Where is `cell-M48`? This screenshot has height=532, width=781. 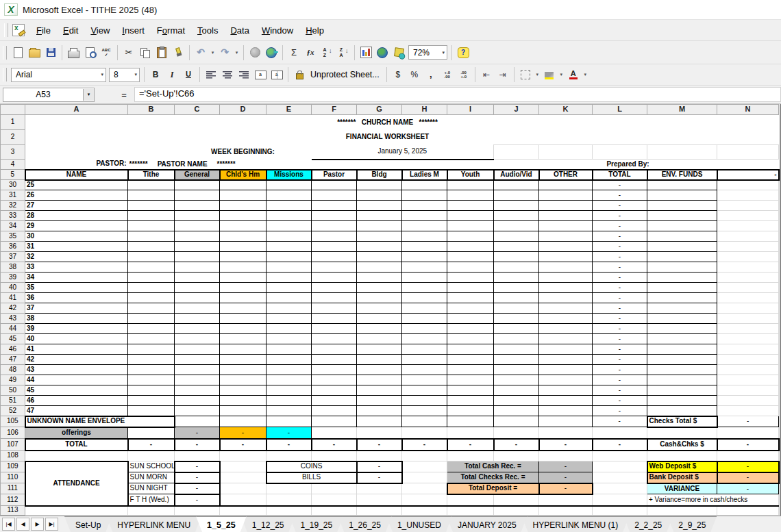
cell-M48 is located at coordinates (682, 370).